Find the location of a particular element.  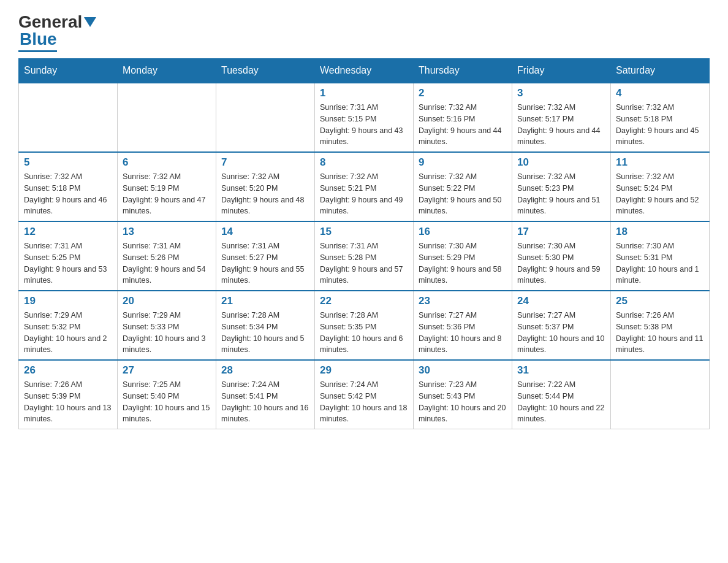

calendar-cell: 23Sunrise: 7:27 AMSunset: 5:36 PMDayligh… is located at coordinates (463, 325).